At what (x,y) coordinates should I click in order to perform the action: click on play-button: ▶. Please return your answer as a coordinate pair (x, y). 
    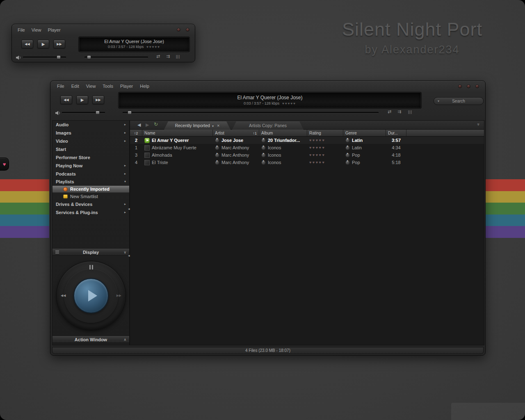
    Looking at the image, I should click on (43, 44).